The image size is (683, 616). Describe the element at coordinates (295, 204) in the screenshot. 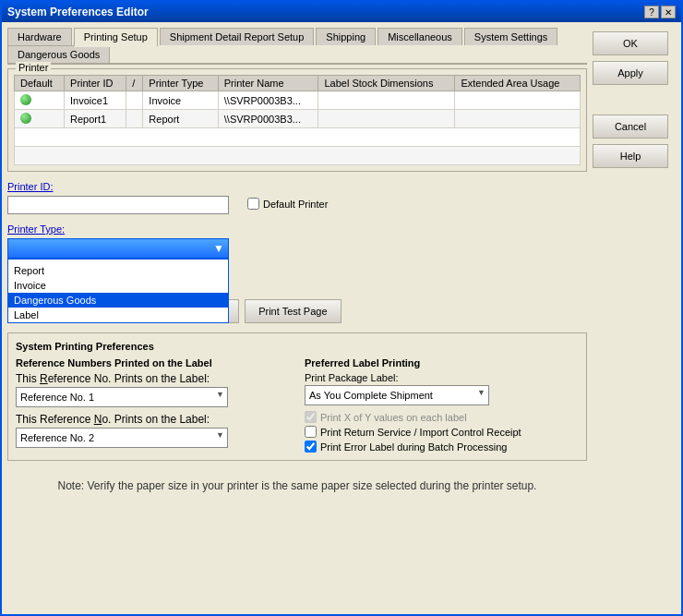

I see `default-printer-label: Default Printer` at that location.